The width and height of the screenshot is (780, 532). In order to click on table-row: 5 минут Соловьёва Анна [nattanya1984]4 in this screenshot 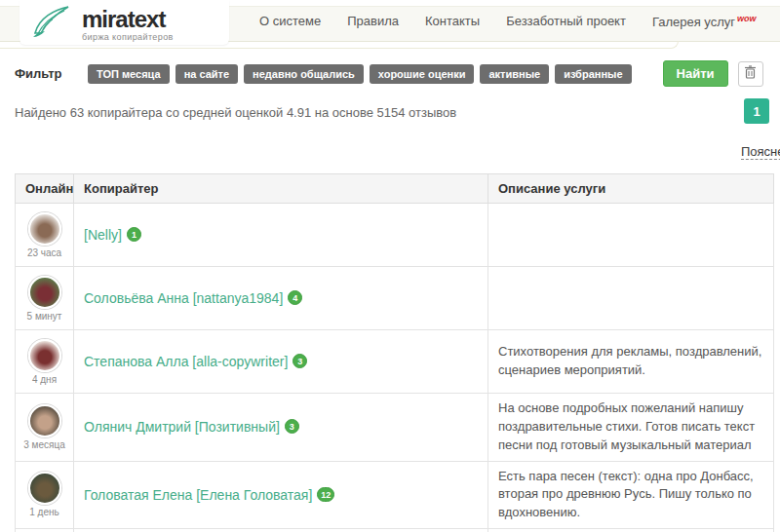, I will do `click(395, 298)`.